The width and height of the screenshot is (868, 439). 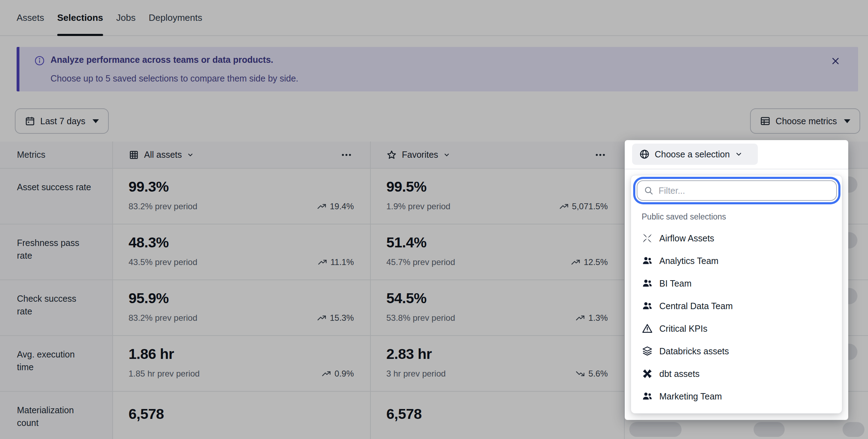 What do you see at coordinates (739, 154) in the screenshot?
I see `chevron-down-icon` at bounding box center [739, 154].